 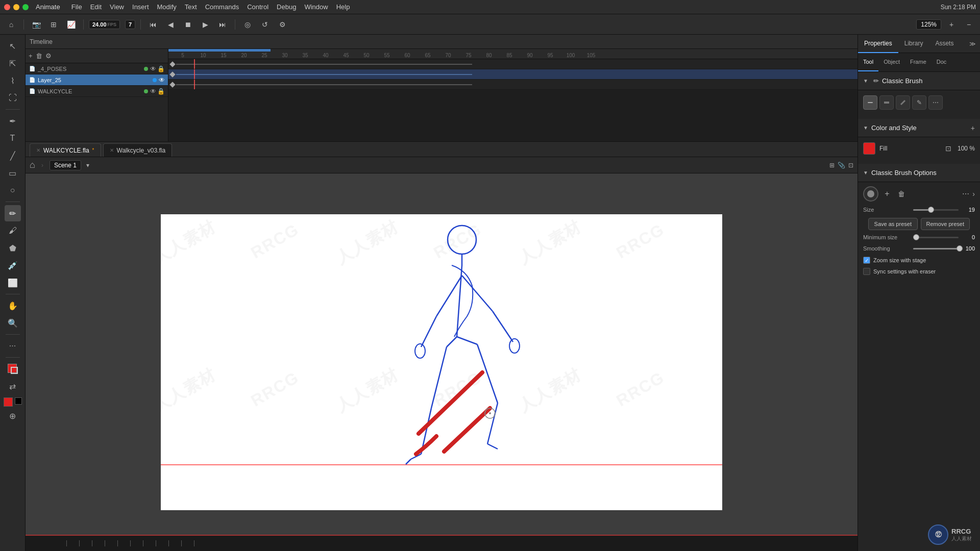 I want to click on menu-view: View, so click(x=117, y=7).